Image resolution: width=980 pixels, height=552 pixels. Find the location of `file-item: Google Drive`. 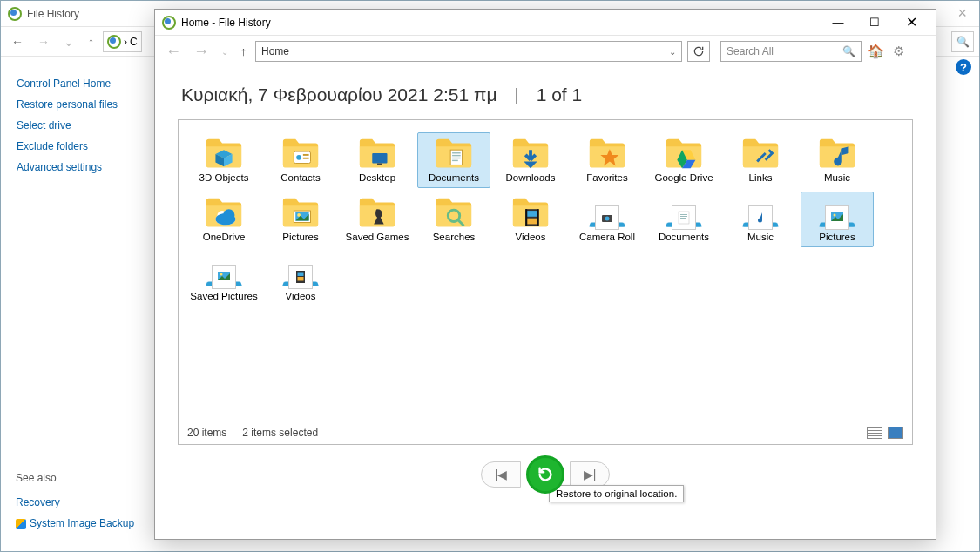

file-item: Google Drive is located at coordinates (684, 160).